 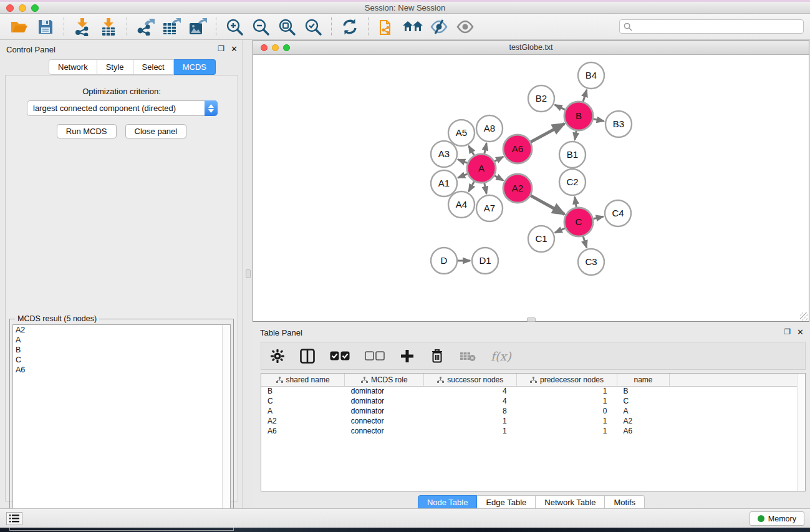 What do you see at coordinates (468, 356) in the screenshot?
I see `delete-table-icon` at bounding box center [468, 356].